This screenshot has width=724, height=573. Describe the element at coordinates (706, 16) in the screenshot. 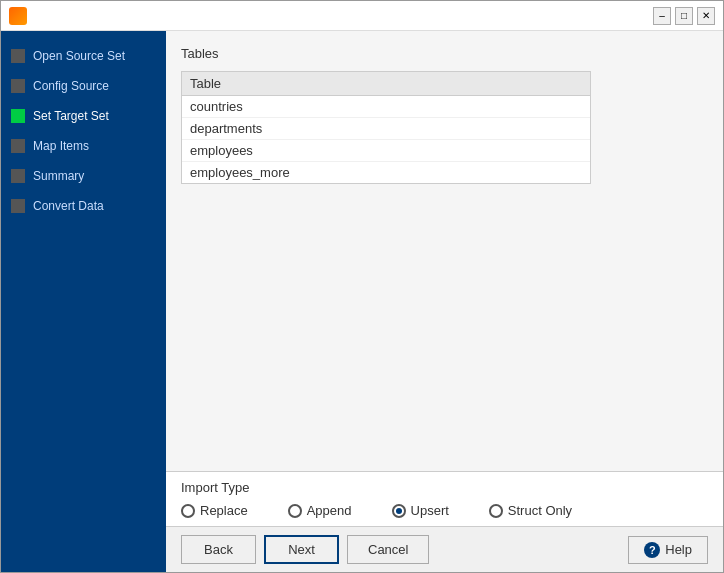

I see `close-button: ✕` at that location.